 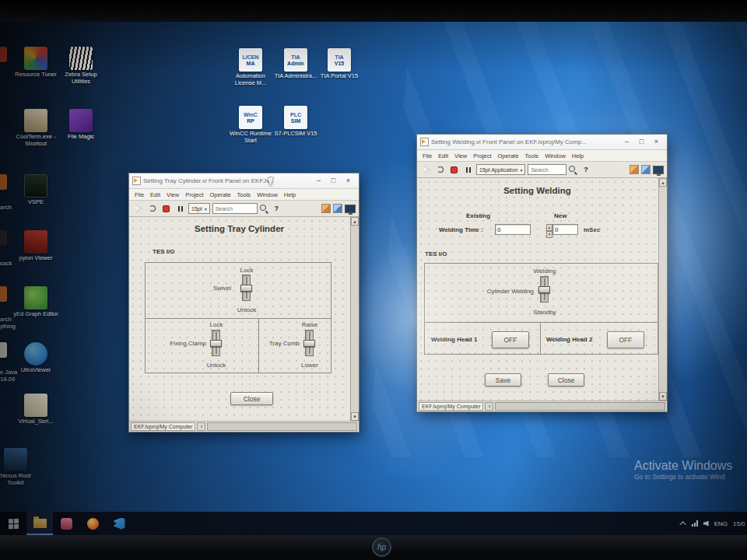 I want to click on spin-up-icon: ▴, so click(x=549, y=227).